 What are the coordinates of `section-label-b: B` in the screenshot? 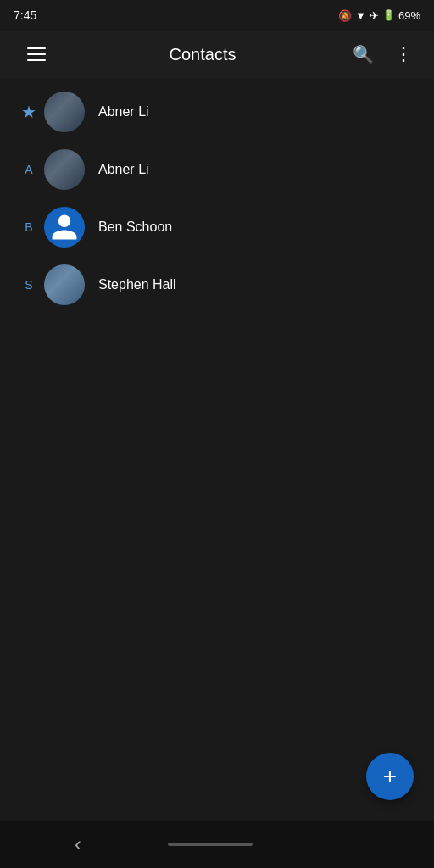 It's located at (29, 227).